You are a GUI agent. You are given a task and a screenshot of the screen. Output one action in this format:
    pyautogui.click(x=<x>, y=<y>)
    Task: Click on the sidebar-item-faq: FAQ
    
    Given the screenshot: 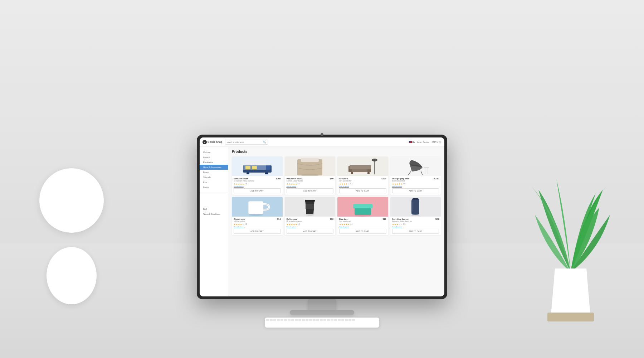 What is the action you would take?
    pyautogui.click(x=214, y=209)
    